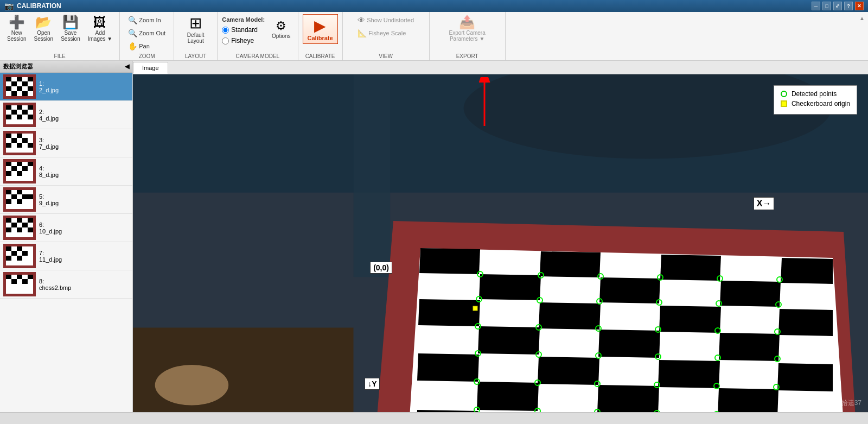 This screenshot has height=424, width=868. I want to click on fisheye-radio-input, so click(226, 41).